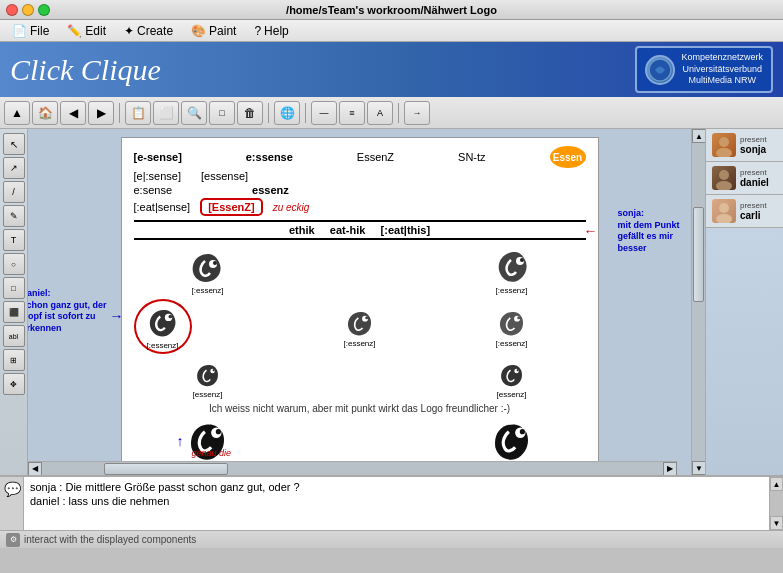  What do you see at coordinates (35, 469) in the screenshot?
I see `scroll-left-btn: ◀` at bounding box center [35, 469].